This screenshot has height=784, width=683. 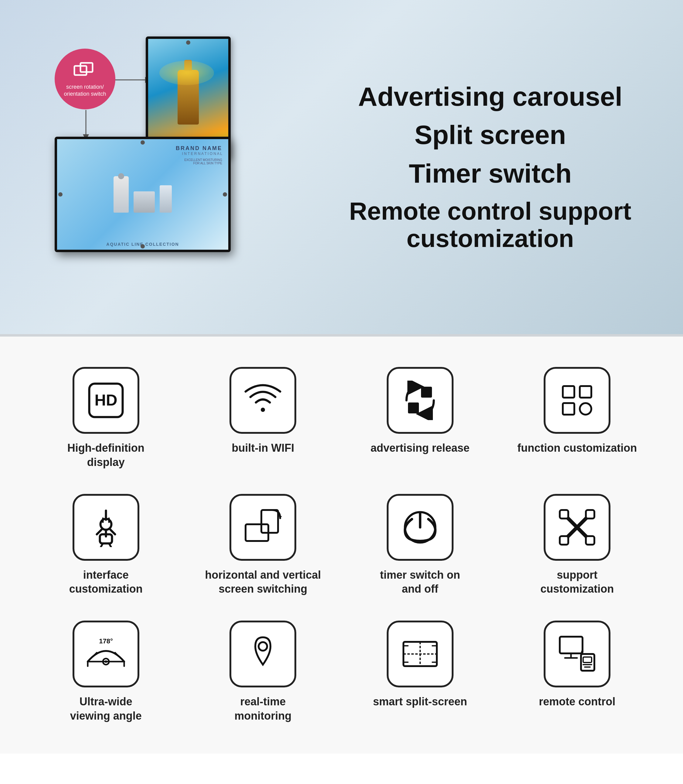 What do you see at coordinates (106, 400) in the screenshot?
I see `hd-icon: HD` at bounding box center [106, 400].